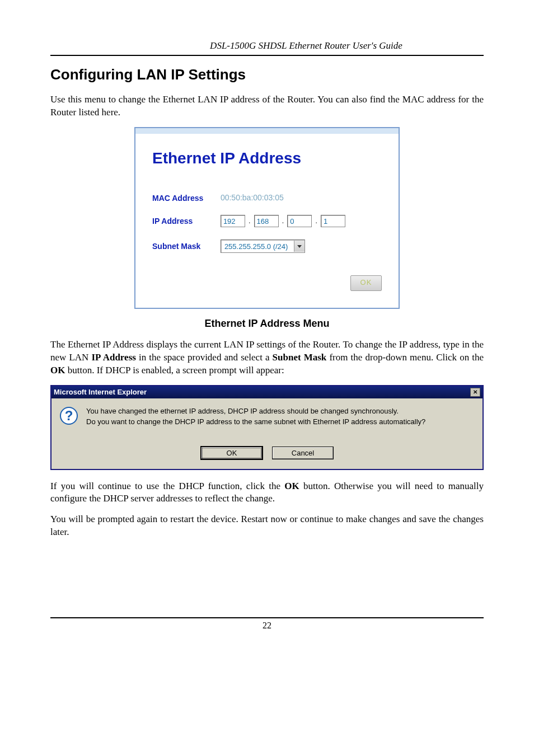 The image size is (534, 756). Describe the element at coordinates (267, 46) in the screenshot. I see `running-header: DSL-1500G SHDSL Ethernet Router User's G…` at that location.